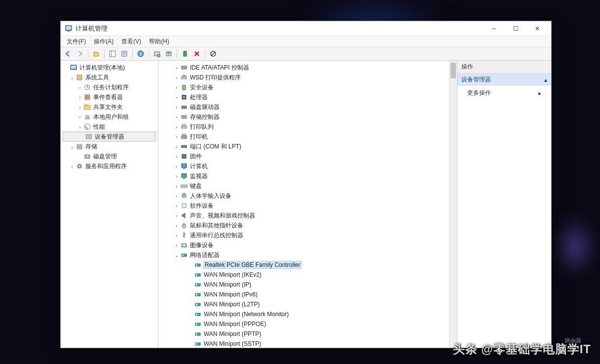 This screenshot has height=364, width=600. Describe the element at coordinates (304, 255) in the screenshot. I see `device-category-net: ⌄网络适配器` at that location.